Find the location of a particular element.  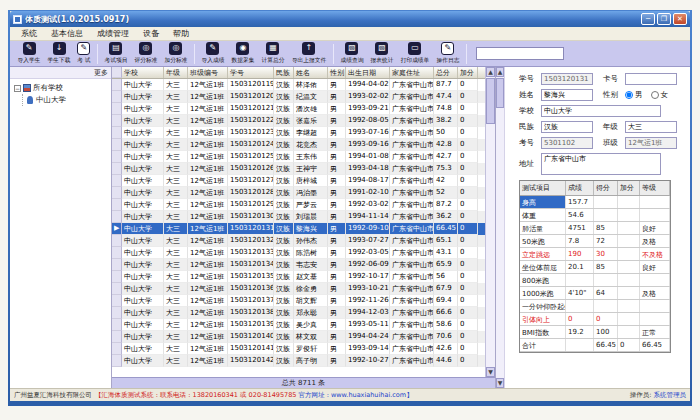

menu-item-4: 帮助 is located at coordinates (181, 34).